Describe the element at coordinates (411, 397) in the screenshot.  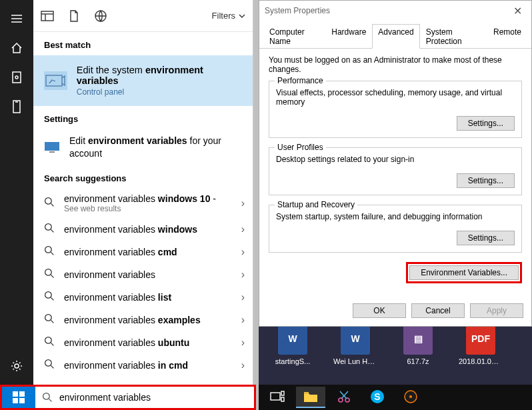
I see `media-taskbar-icon` at that location.